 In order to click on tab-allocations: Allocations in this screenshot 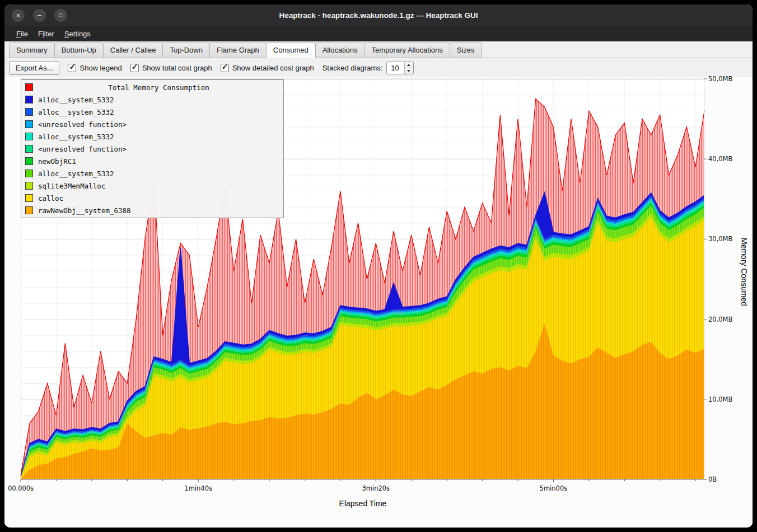, I will do `click(340, 50)`.